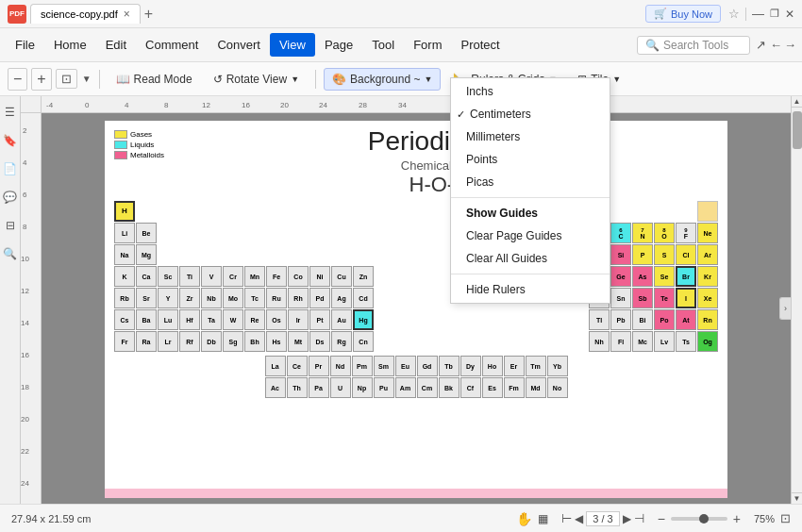  Describe the element at coordinates (776, 45) in the screenshot. I see `nav-back-icon: ←` at that location.